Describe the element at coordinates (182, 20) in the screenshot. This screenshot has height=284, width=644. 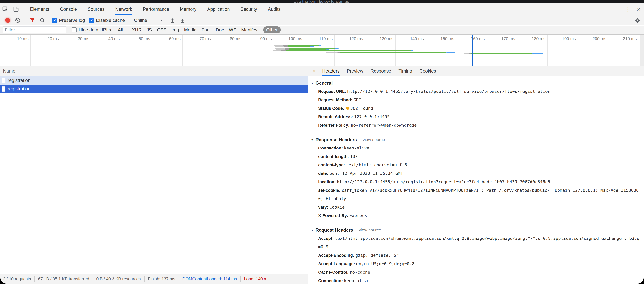
I see `export-har-icon` at that location.